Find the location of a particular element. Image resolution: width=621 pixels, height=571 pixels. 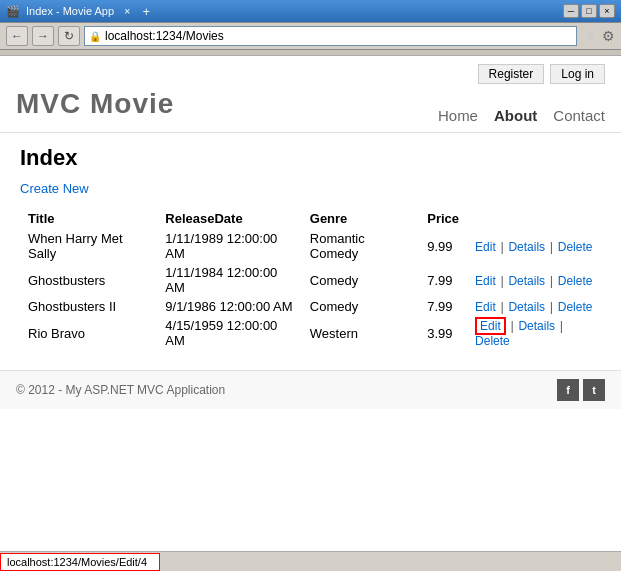

register-button: Register is located at coordinates (512, 74).